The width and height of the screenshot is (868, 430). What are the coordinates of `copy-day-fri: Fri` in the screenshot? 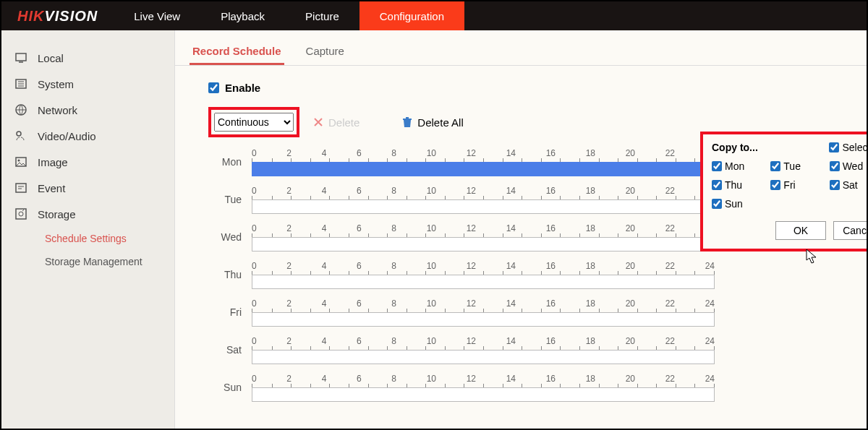 It's located at (797, 185).